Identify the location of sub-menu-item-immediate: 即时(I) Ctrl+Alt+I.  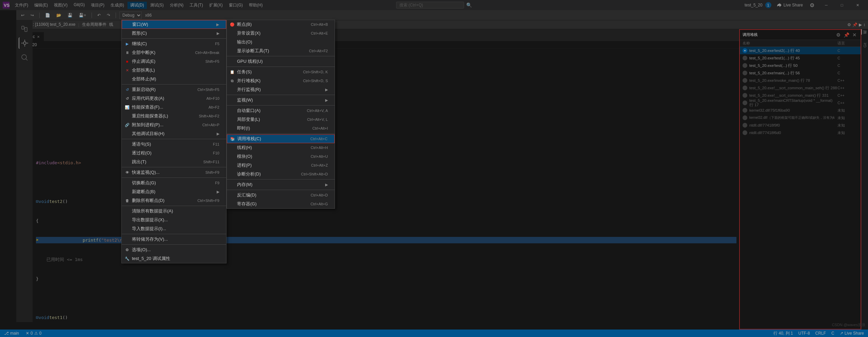
(281, 128).